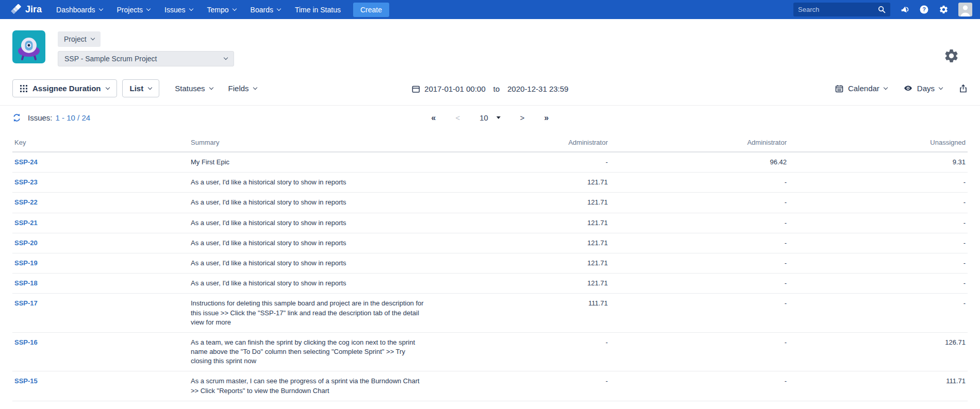  What do you see at coordinates (963, 89) in the screenshot?
I see `export-button` at bounding box center [963, 89].